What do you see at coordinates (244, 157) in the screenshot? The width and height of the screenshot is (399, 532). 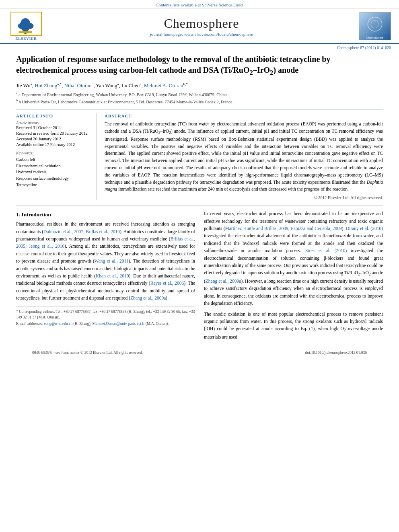 I see `abstract-col: ABSTRACT The removal of antibiotic tetra…` at bounding box center [244, 157].